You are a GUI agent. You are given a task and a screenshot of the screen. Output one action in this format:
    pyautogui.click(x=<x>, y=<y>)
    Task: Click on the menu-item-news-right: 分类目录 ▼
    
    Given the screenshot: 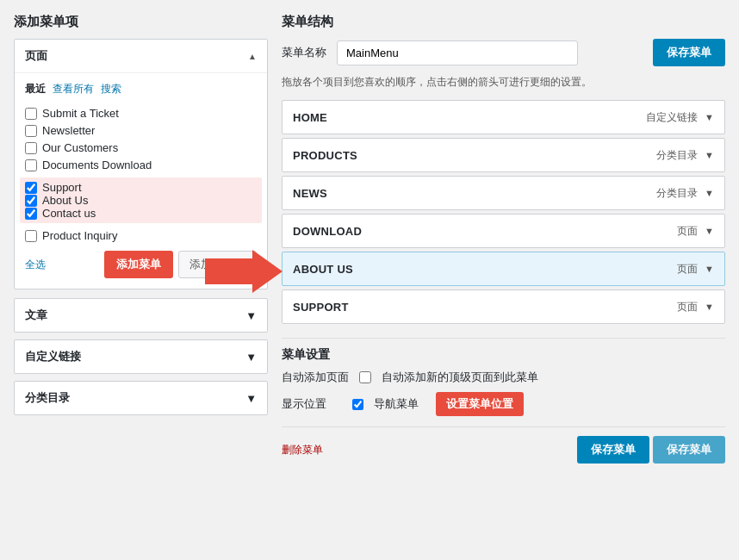 What is the action you would take?
    pyautogui.click(x=686, y=193)
    